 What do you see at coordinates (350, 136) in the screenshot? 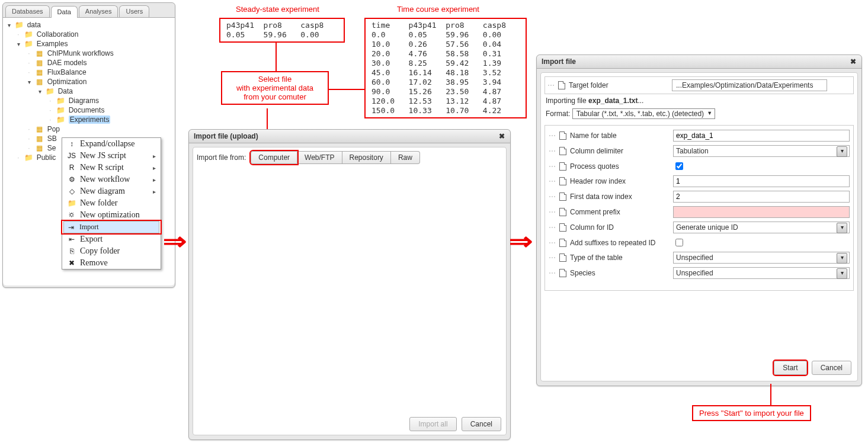
I see `upload-header: Import file (upload) ✖` at bounding box center [350, 136].